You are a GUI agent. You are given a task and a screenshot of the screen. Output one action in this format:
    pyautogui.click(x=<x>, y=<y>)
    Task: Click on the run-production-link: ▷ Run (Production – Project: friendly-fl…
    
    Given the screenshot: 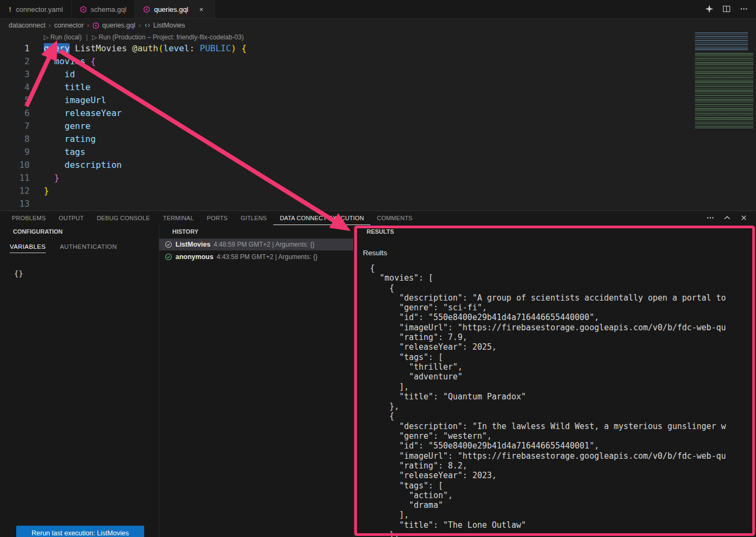 What is the action you would take?
    pyautogui.click(x=167, y=37)
    